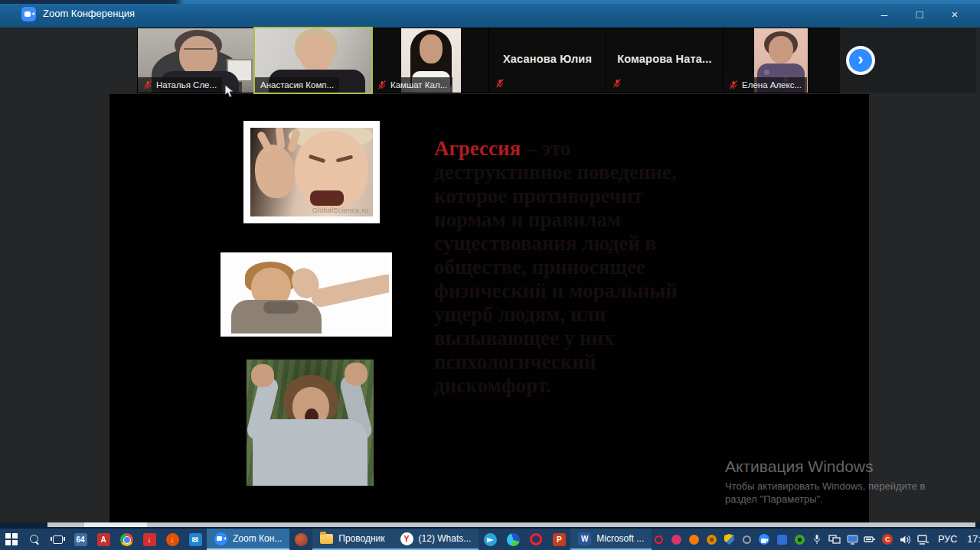 This screenshot has width=980, height=550. What do you see at coordinates (490, 539) in the screenshot?
I see `taskbar: 64 A ↓ ↓ ✉ Zoom Кон... Проводник Y (12) …` at bounding box center [490, 539].